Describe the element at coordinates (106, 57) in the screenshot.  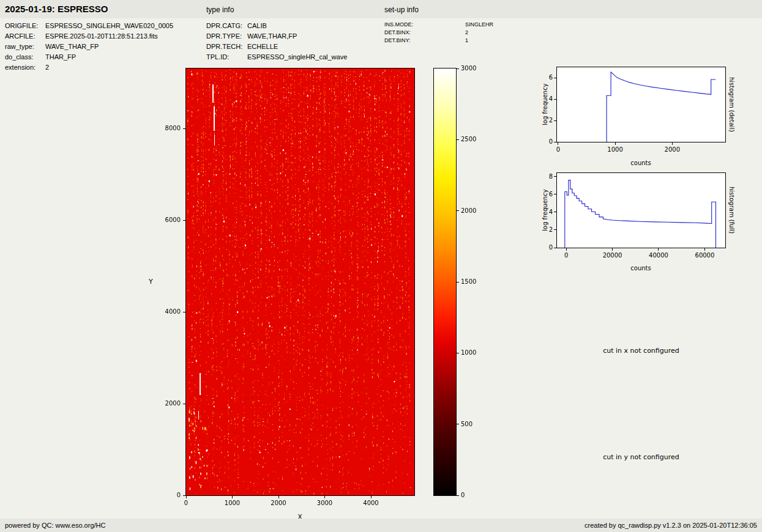
I see `file-info-row: do_class: THAR_FP` at that location.